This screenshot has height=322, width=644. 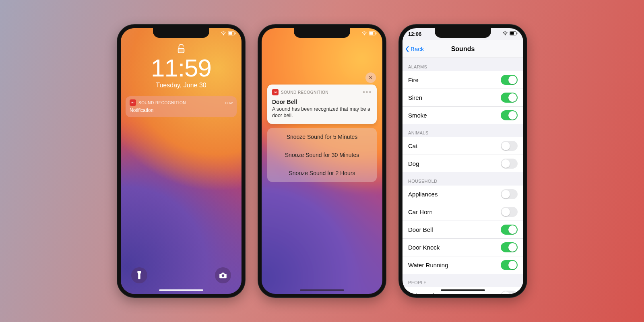 I want to click on section-header: ALARMS, so click(x=463, y=64).